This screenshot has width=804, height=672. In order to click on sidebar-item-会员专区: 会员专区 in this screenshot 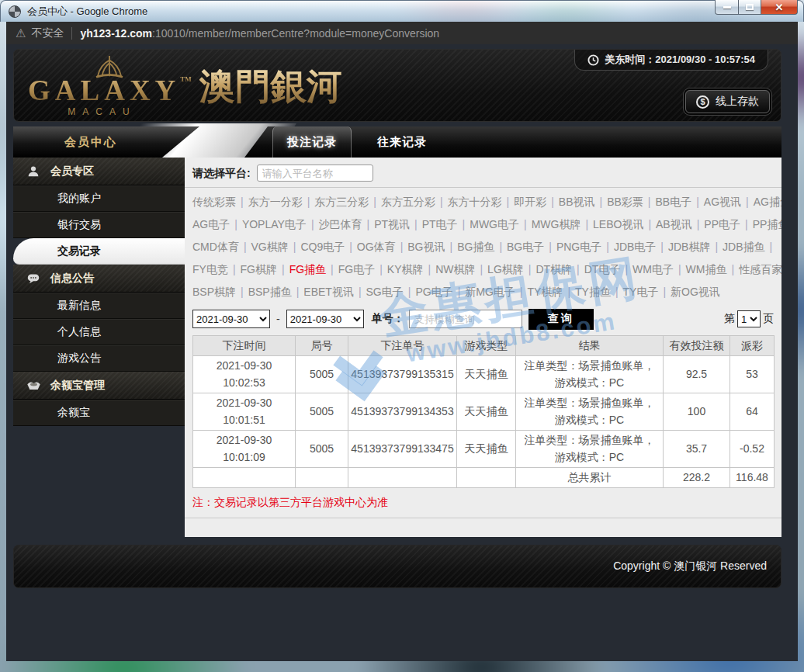, I will do `click(99, 171)`.